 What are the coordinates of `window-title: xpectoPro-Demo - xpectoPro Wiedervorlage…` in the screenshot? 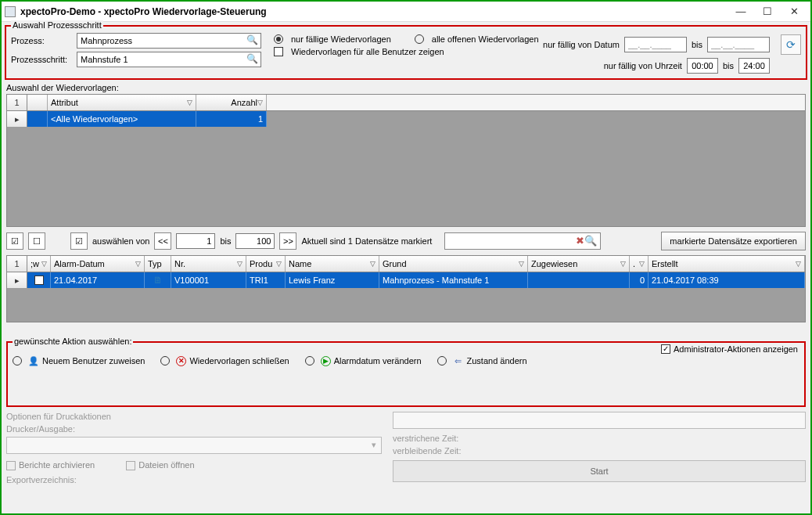 It's located at (374, 12).